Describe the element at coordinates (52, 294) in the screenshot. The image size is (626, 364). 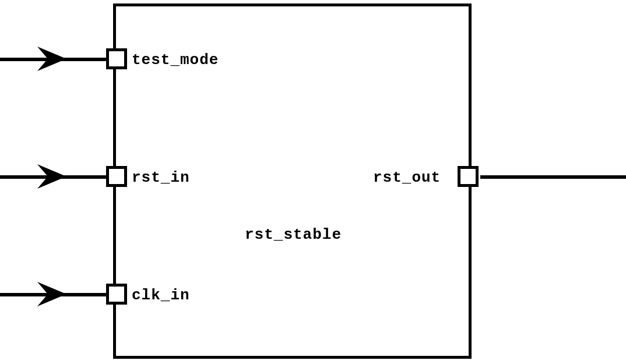
I see `arrowhead-clk-in-icon` at that location.